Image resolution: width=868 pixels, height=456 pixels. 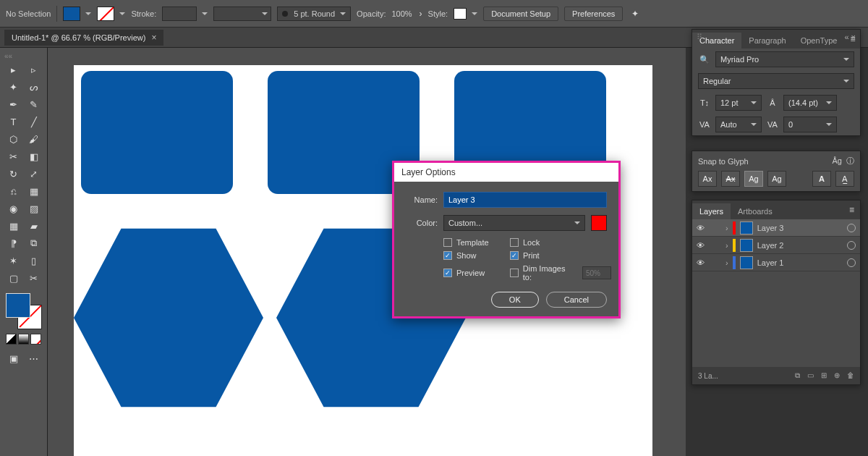 What do you see at coordinates (475, 242) in the screenshot?
I see `template-checkbox: Template` at bounding box center [475, 242].